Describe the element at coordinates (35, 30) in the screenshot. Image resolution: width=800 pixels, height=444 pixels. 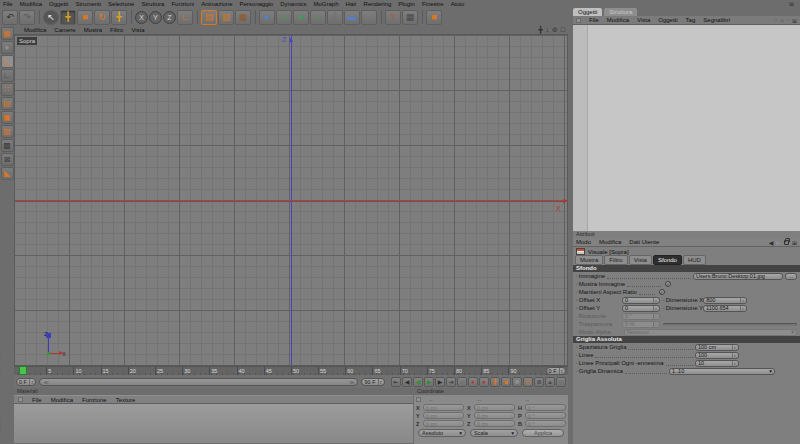
I see `viewport-menu-item: Modifica` at that location.